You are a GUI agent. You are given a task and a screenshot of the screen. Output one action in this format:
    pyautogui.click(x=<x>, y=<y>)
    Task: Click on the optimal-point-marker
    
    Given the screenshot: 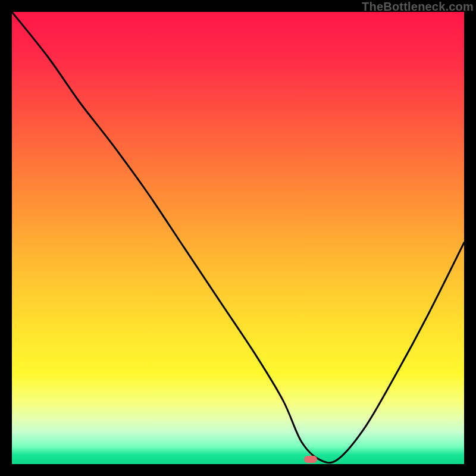 What is the action you would take?
    pyautogui.click(x=311, y=459)
    